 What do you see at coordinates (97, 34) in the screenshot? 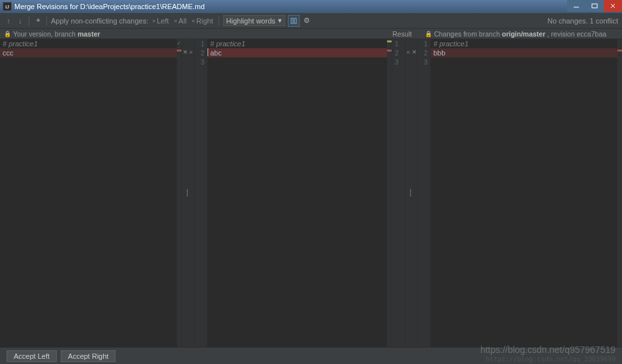
I see `left-pane-header: 🔒 Your version, branch master` at bounding box center [97, 34].